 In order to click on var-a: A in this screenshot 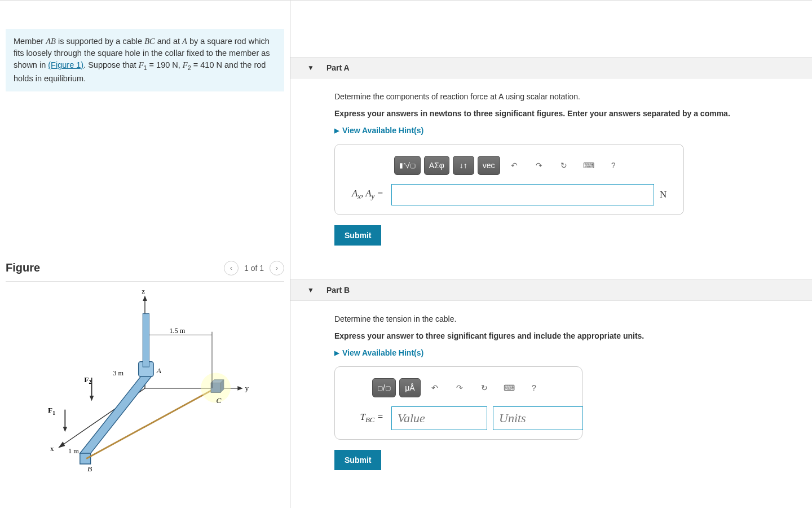, I will do `click(185, 41)`.